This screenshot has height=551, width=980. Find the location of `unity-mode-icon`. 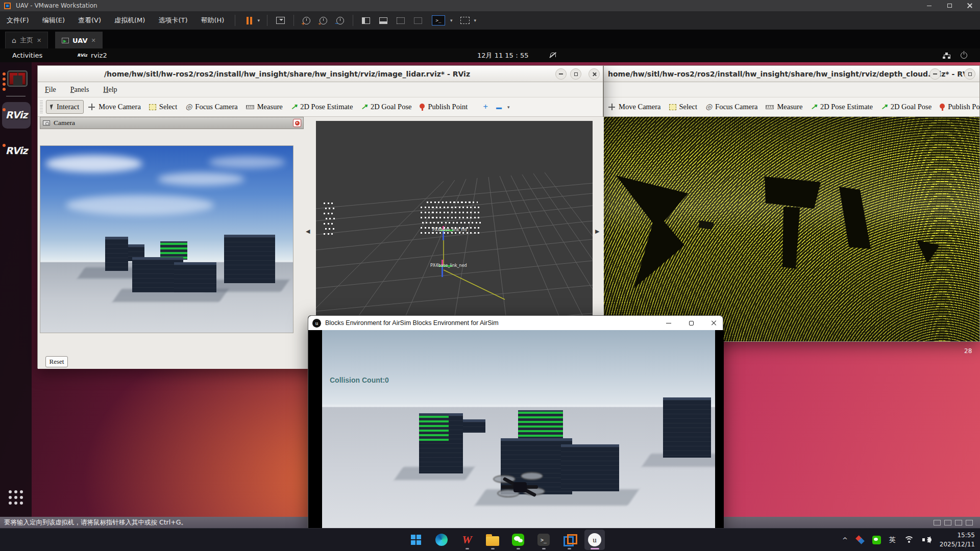

unity-mode-icon is located at coordinates (418, 20).